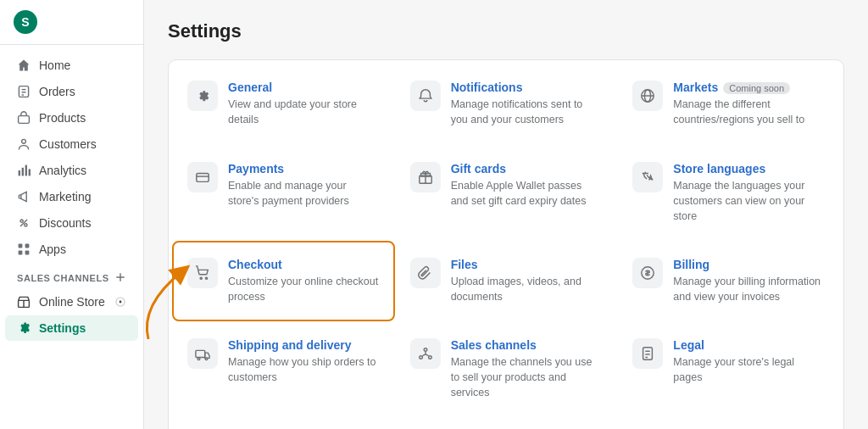  Describe the element at coordinates (24, 249) in the screenshot. I see `apps-icon` at that location.